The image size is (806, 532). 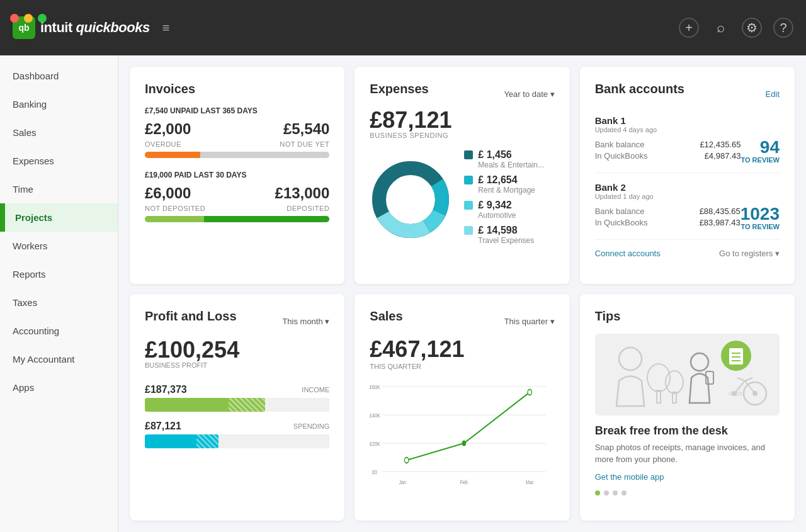 What do you see at coordinates (640, 89) in the screenshot?
I see `bank-title: Bank accounts` at bounding box center [640, 89].